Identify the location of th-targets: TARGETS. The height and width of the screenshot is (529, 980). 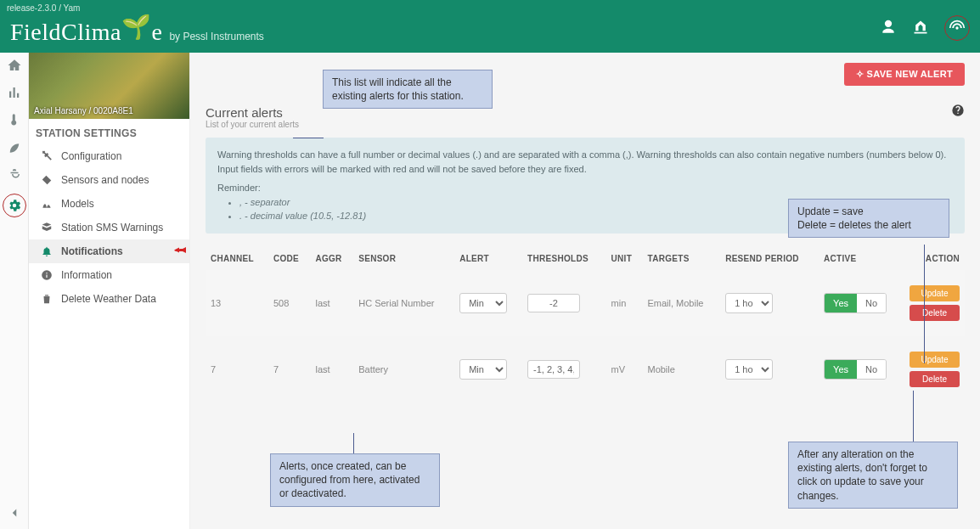
(681, 258).